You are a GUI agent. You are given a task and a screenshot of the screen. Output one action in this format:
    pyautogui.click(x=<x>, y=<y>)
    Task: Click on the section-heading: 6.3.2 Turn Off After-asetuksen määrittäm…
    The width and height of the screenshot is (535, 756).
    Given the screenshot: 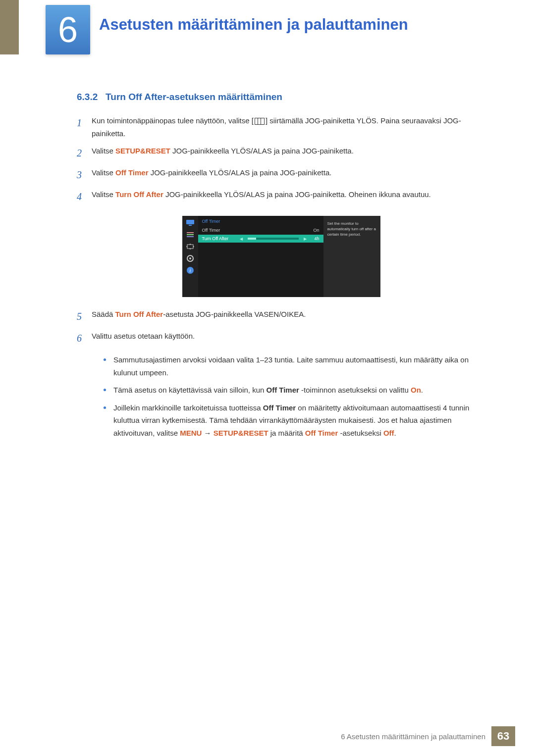 What is the action you would take?
    pyautogui.click(x=281, y=97)
    